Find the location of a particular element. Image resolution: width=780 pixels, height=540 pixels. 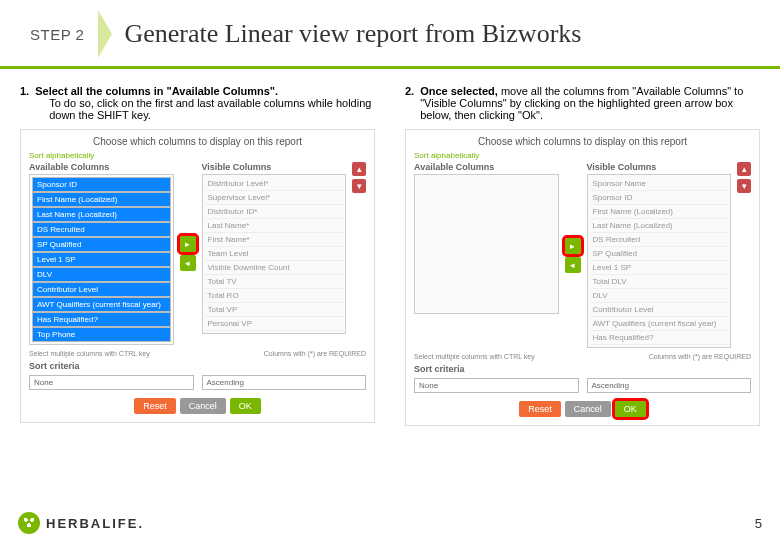

list-item: First Name* is located at coordinates (274, 240).